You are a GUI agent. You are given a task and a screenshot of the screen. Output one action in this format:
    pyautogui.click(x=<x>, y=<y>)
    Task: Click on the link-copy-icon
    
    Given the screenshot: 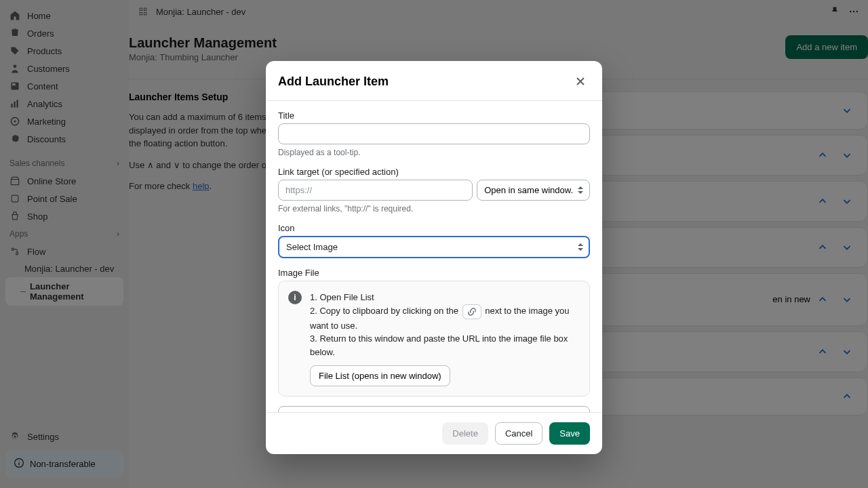 What is the action you would take?
    pyautogui.click(x=472, y=312)
    